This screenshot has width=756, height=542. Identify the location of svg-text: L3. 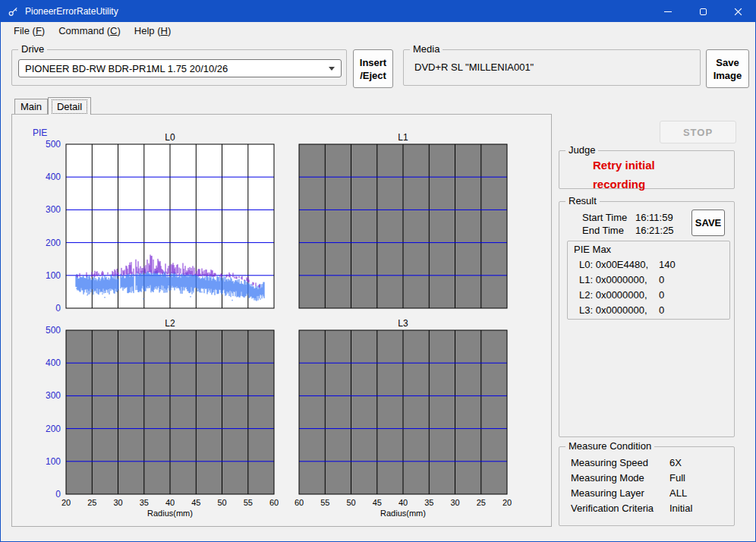
(403, 323).